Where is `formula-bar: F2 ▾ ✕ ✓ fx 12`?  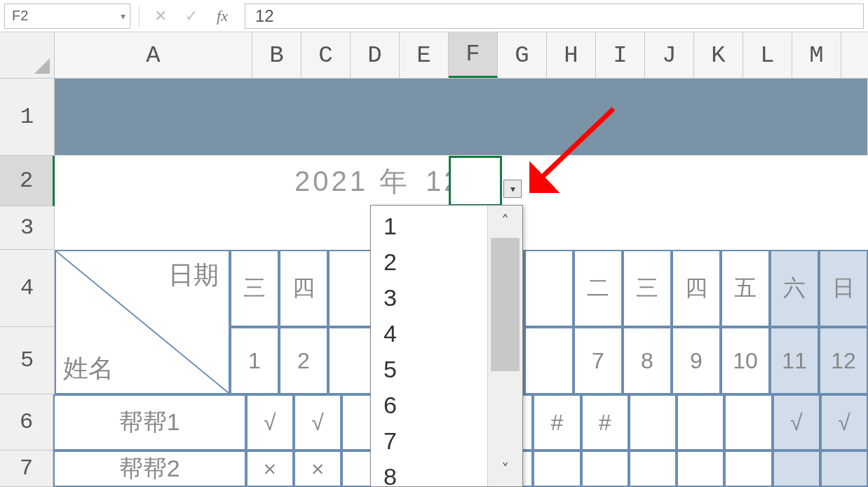 formula-bar: F2 ▾ ✕ ✓ fx 12 is located at coordinates (434, 16).